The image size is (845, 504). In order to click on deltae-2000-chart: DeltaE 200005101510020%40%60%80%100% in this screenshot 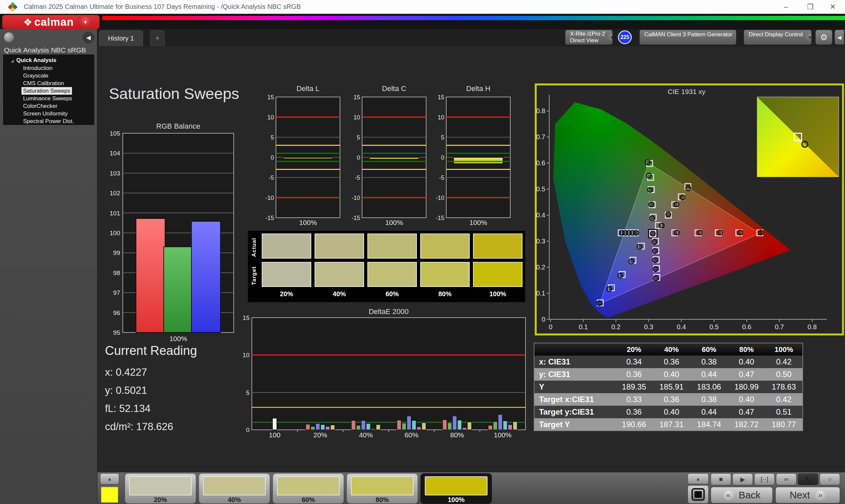, I will do `click(385, 374)`.